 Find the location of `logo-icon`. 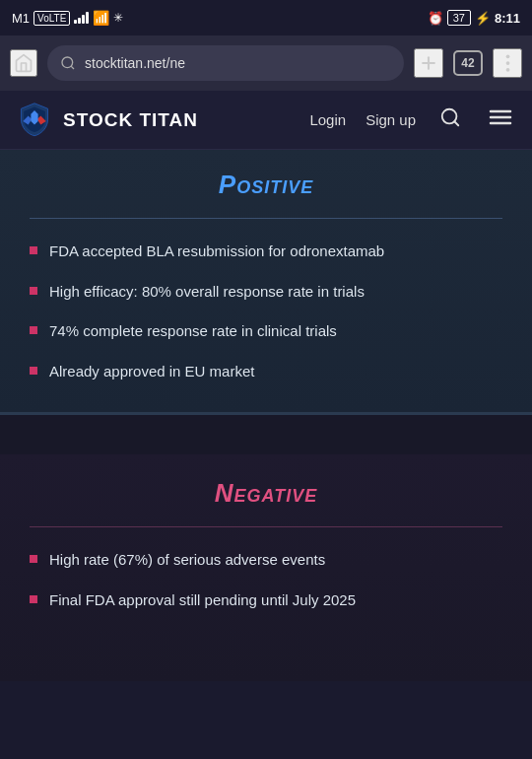

logo-icon is located at coordinates (34, 120).